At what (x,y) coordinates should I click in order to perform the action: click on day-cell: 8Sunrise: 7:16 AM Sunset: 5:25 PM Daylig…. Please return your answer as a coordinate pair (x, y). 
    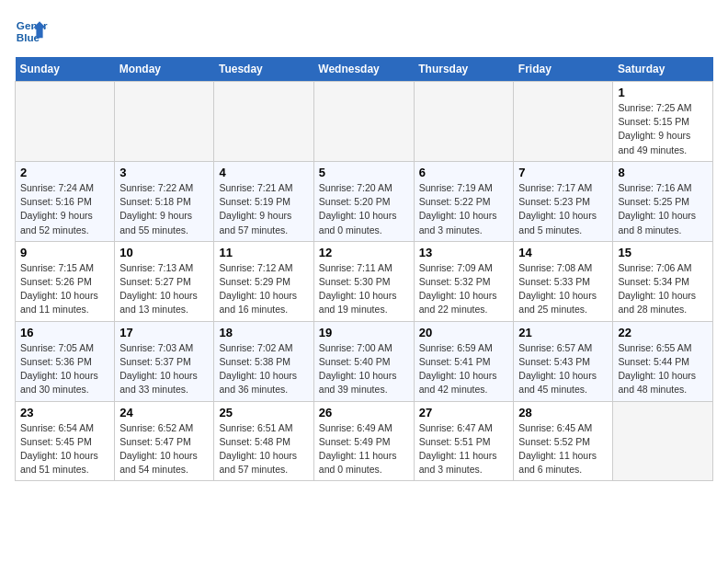
    Looking at the image, I should click on (664, 201).